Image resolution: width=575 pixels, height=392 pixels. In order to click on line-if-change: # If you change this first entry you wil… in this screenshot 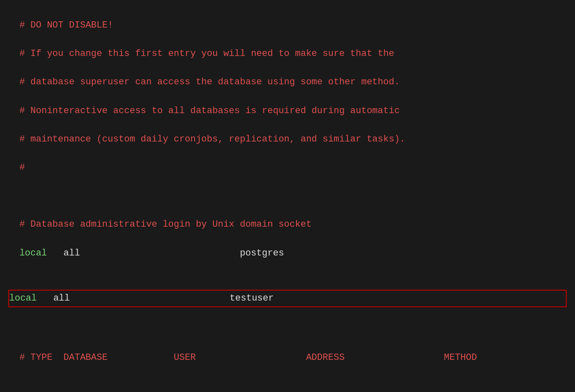, I will do `click(207, 53)`.